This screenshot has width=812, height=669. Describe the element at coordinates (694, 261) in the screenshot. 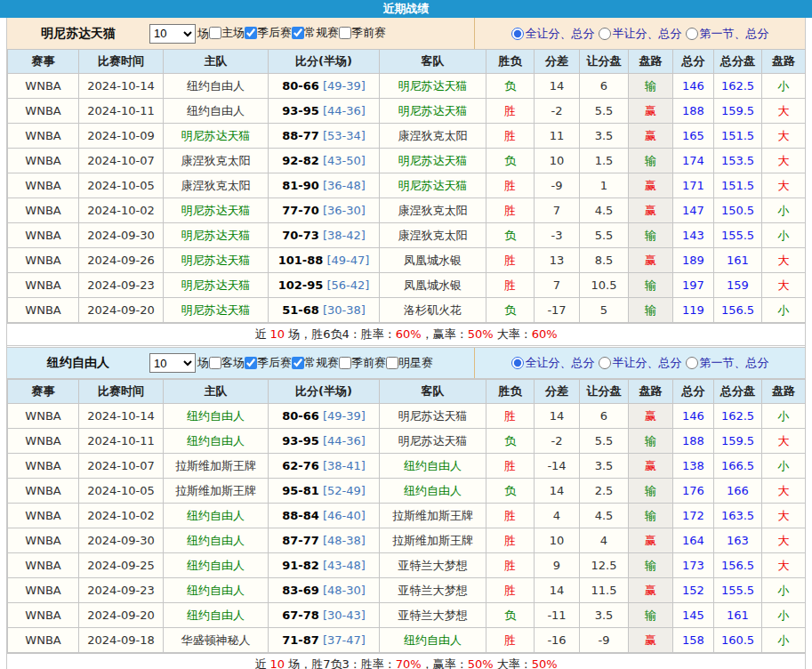

I see `total-points-cell: 189` at that location.